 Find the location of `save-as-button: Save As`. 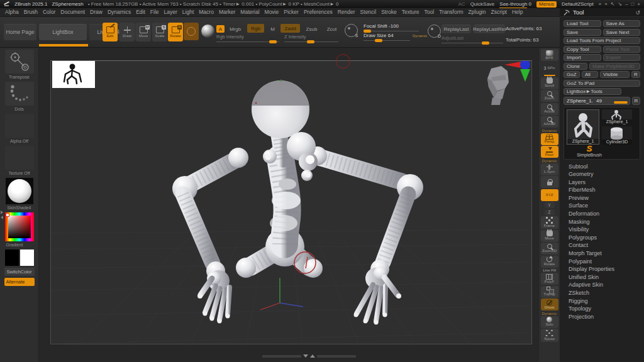

save-as-button: Save As is located at coordinates (622, 24).